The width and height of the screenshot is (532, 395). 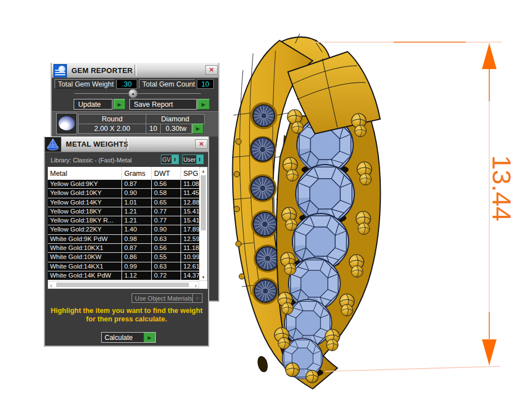 What do you see at coordinates (211, 70) in the screenshot?
I see `gem-reporter-close-button: ✕` at bounding box center [211, 70].